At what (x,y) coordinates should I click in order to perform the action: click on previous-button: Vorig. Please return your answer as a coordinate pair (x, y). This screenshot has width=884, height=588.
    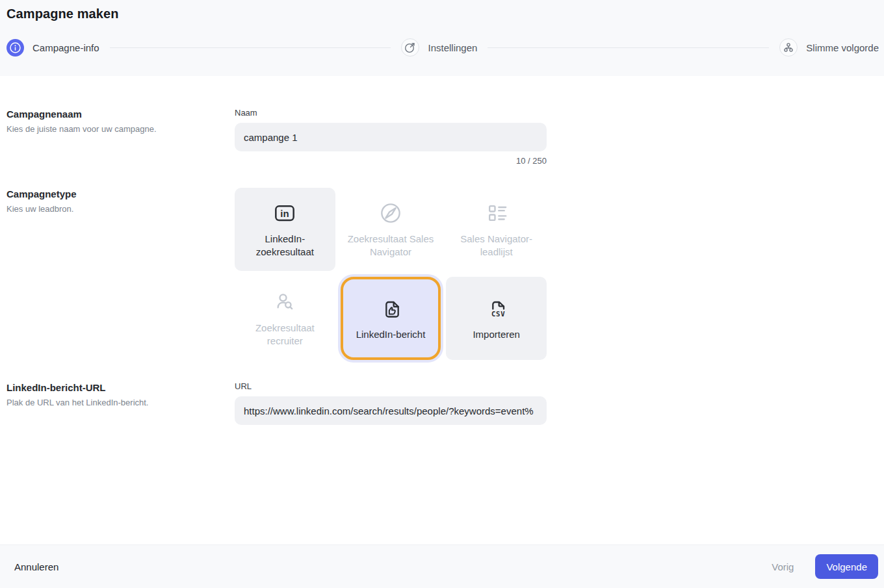
    Looking at the image, I should click on (783, 567).